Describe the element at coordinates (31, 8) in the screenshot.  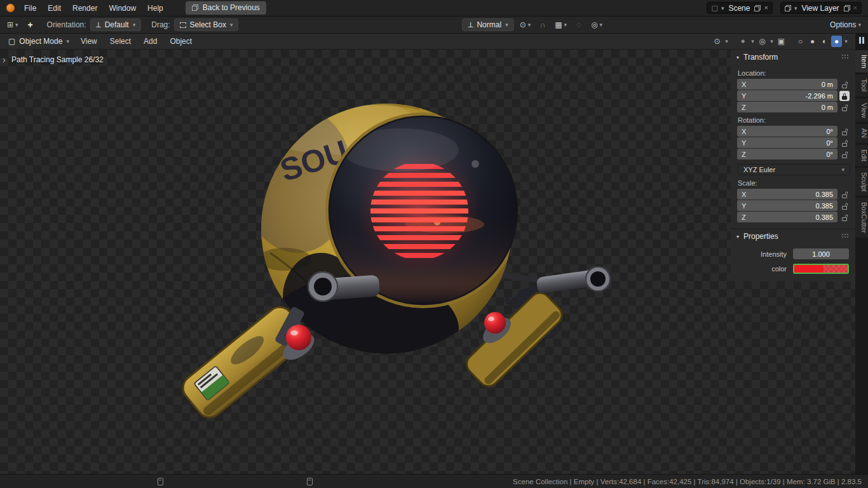
I see `menu-file: File` at that location.